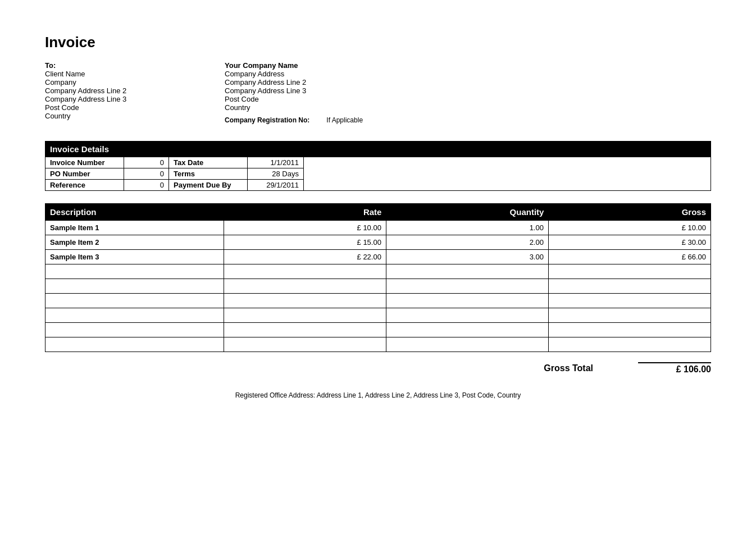 The width and height of the screenshot is (756, 534). What do you see at coordinates (135, 82) in the screenshot?
I see `client-company: Company` at bounding box center [135, 82].